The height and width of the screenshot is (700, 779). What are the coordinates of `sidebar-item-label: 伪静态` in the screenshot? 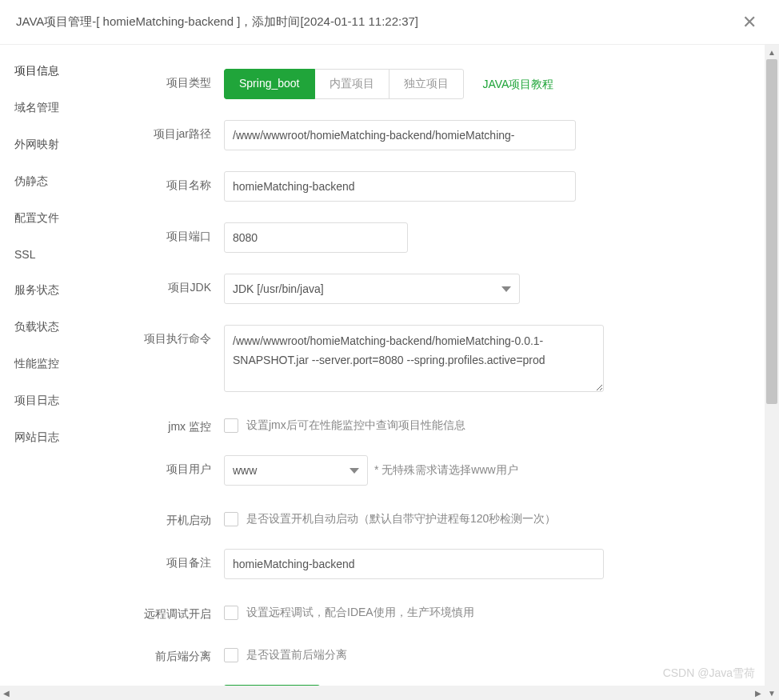 It's located at (31, 181).